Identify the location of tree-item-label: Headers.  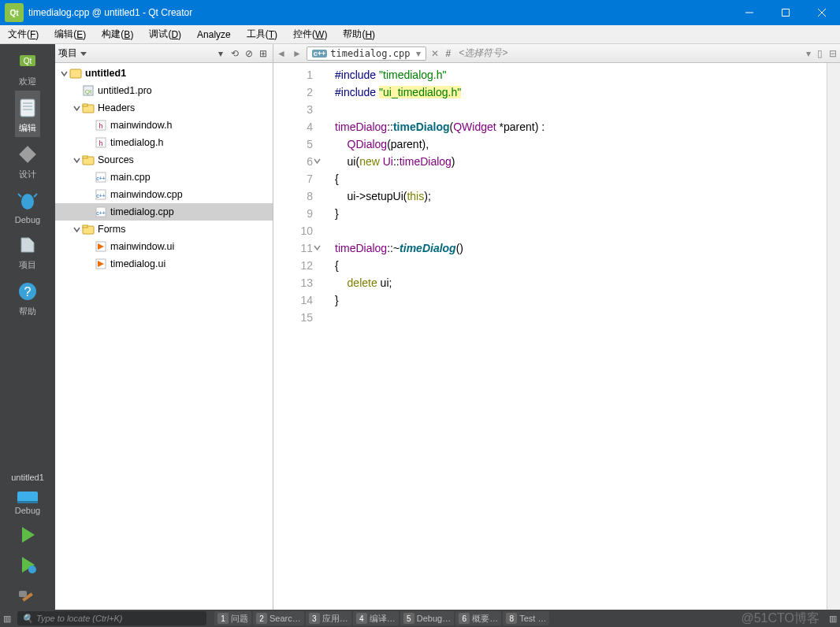
(117, 108).